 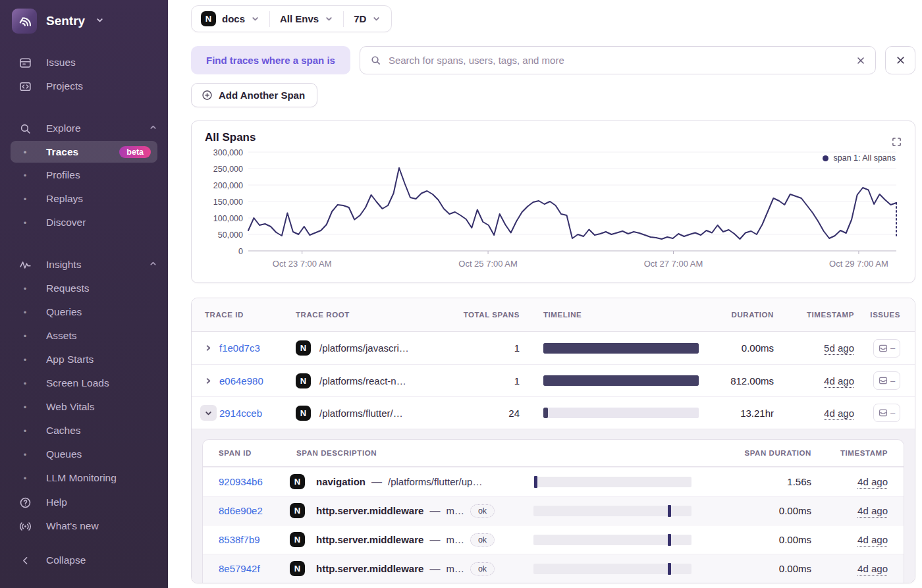 What do you see at coordinates (84, 431) in the screenshot?
I see `sidebar-item-caches: •Caches` at bounding box center [84, 431].